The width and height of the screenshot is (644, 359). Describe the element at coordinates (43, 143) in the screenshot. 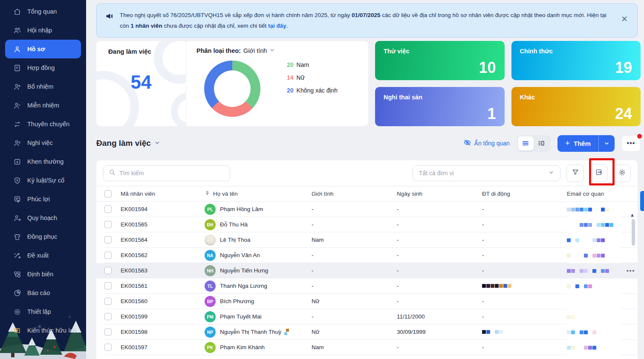

I see `sidebar-item-nghi-viec: Nghỉ việc` at that location.